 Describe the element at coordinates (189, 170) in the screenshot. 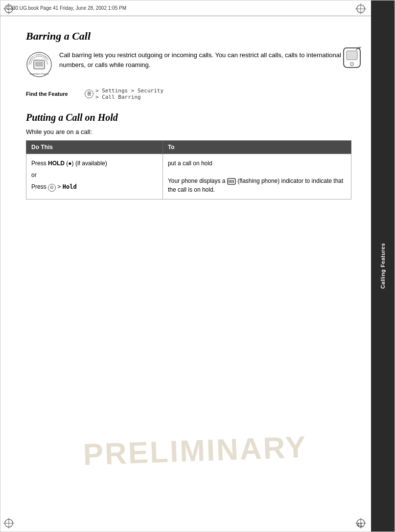

I see `feature-table: Do This To Press HOLD (●) (if available)…` at that location.